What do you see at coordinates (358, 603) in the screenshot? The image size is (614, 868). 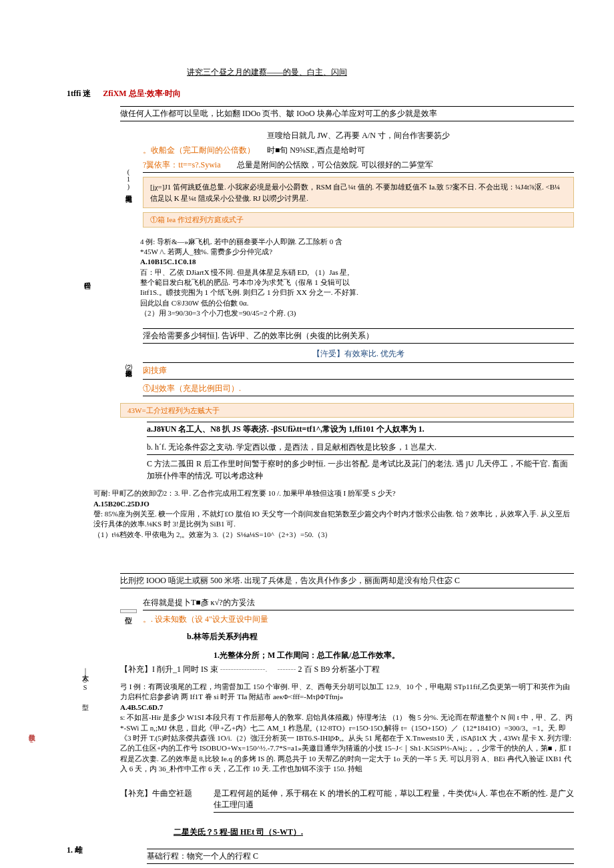 I see `b5-l1: 在得就是提卜T■彥 κ√?的方妥法` at bounding box center [358, 603].